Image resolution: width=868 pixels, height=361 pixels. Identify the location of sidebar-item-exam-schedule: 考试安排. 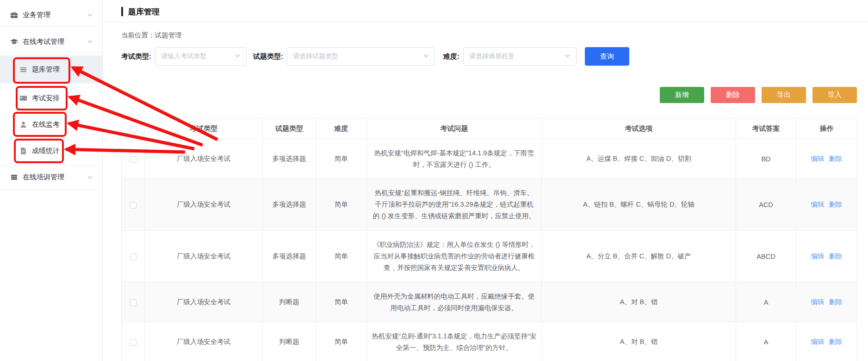
(51, 98).